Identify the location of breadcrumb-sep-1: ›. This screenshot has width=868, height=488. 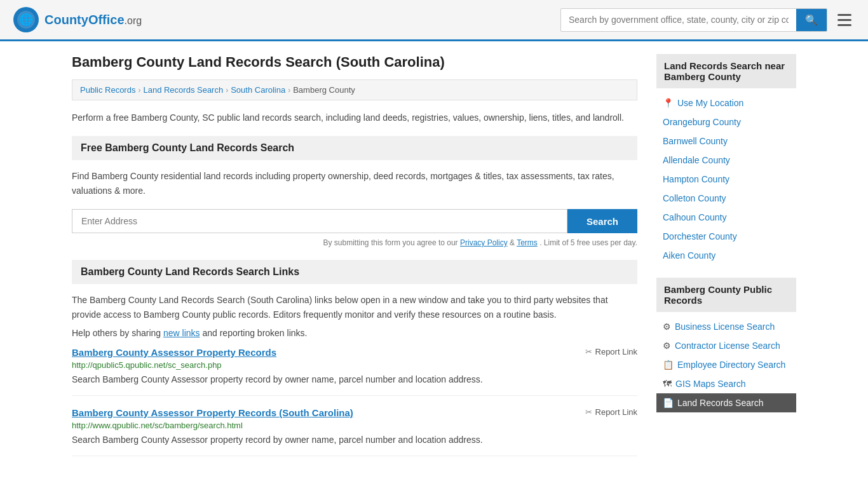
(139, 90).